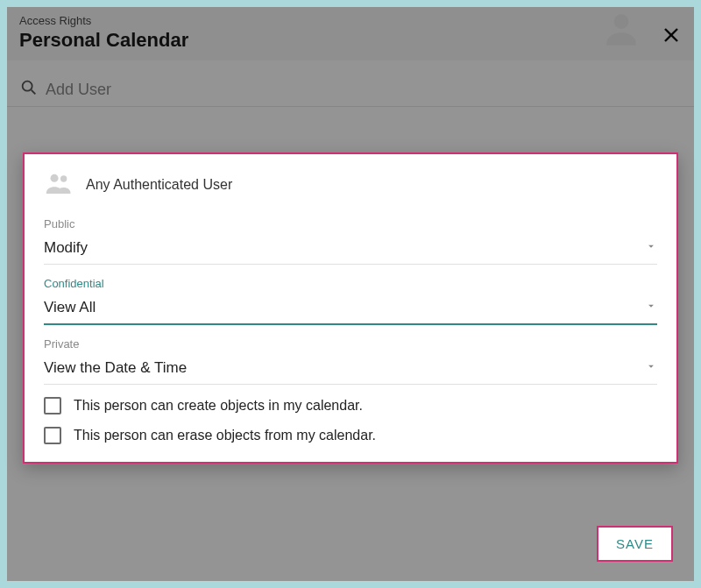 The height and width of the screenshot is (588, 701). Describe the element at coordinates (350, 370) in the screenshot. I see `private-select: View the Date & Time` at that location.